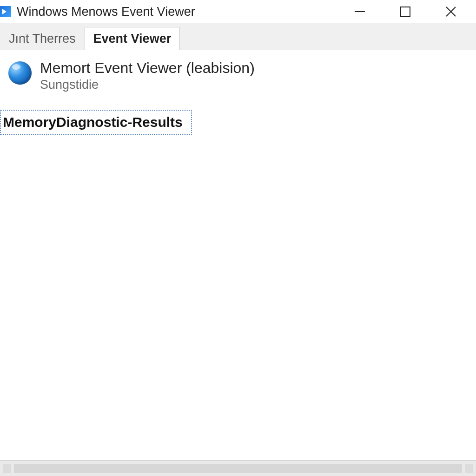  Describe the element at coordinates (96, 122) in the screenshot. I see `selected-log-item: MemoryDiagnostic-Results` at that location.